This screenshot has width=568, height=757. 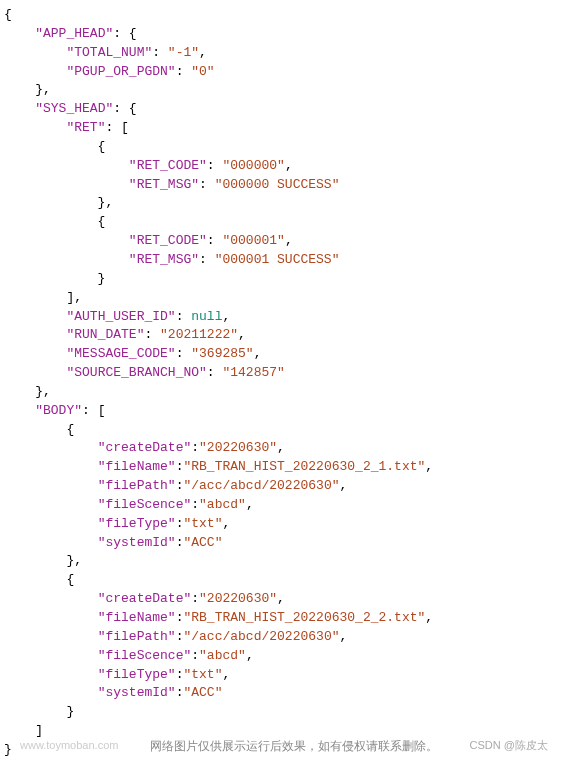 I want to click on json-key: "TOTAL_NUM", so click(x=109, y=52).